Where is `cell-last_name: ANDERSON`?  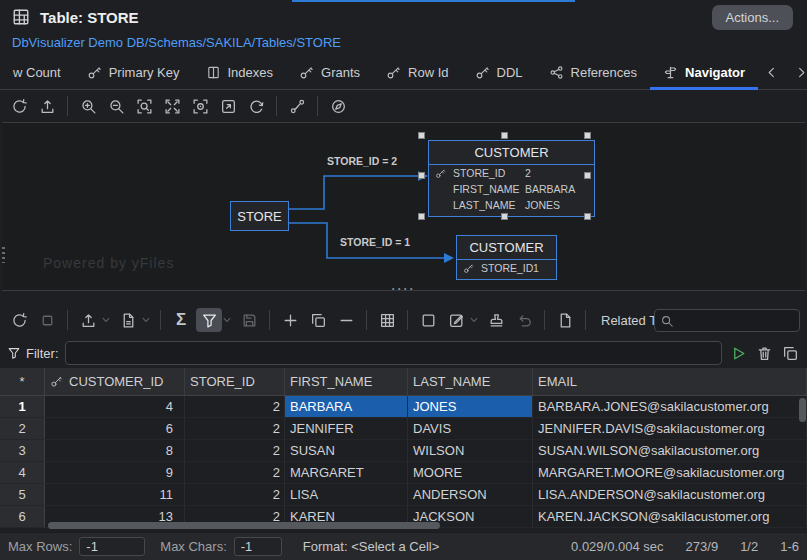 cell-last_name: ANDERSON is located at coordinates (470, 495).